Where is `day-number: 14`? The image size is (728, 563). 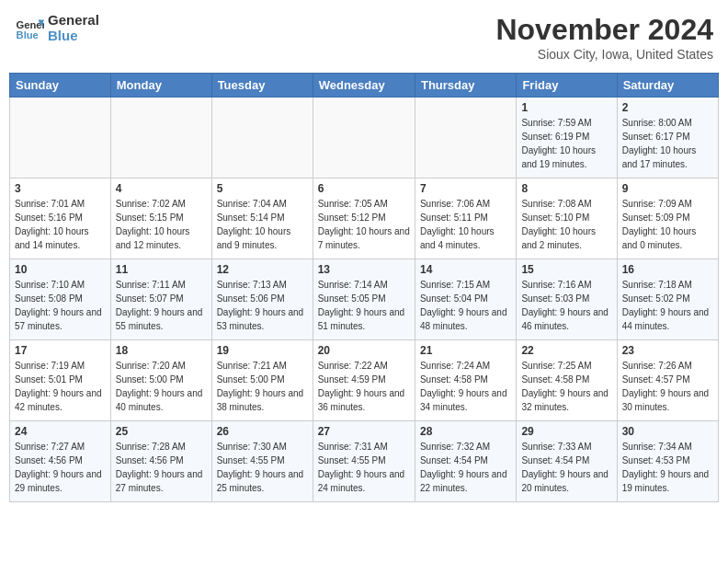 day-number: 14 is located at coordinates (465, 270).